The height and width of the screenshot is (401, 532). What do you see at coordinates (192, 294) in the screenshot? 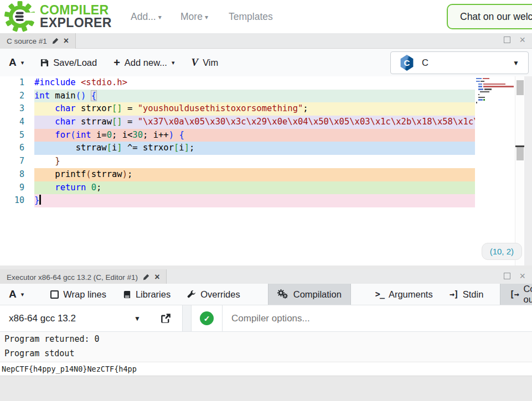
I see `wrench-icon` at bounding box center [192, 294].